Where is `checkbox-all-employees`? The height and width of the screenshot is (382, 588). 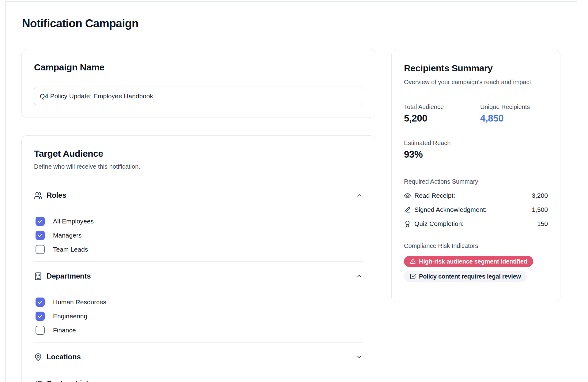
checkbox-all-employees is located at coordinates (40, 221).